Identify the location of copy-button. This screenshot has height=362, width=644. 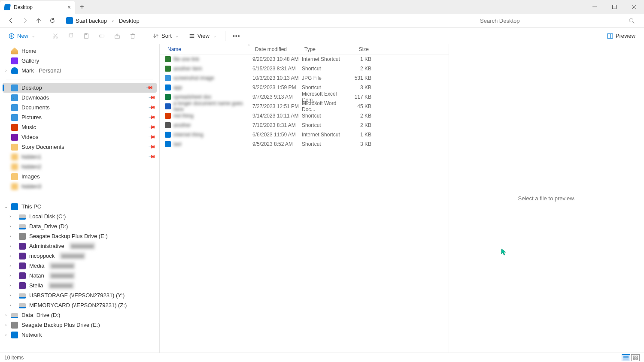
(71, 36).